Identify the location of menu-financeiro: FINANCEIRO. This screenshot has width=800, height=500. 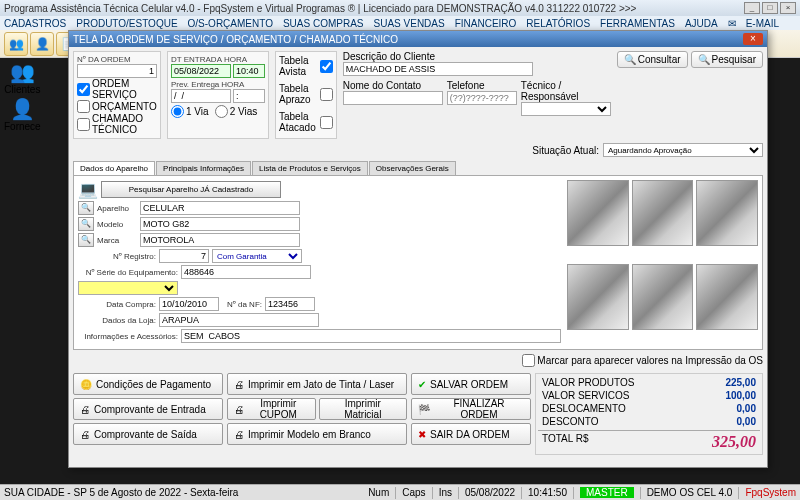
(486, 24).